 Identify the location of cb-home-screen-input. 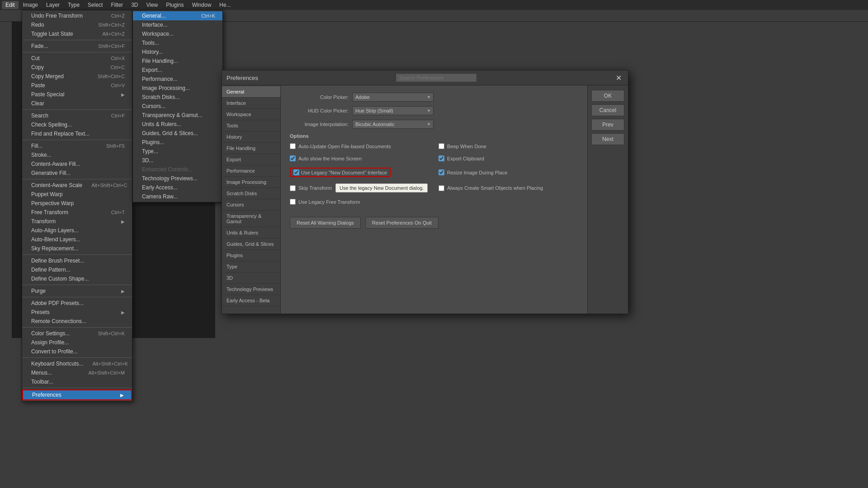
(293, 158).